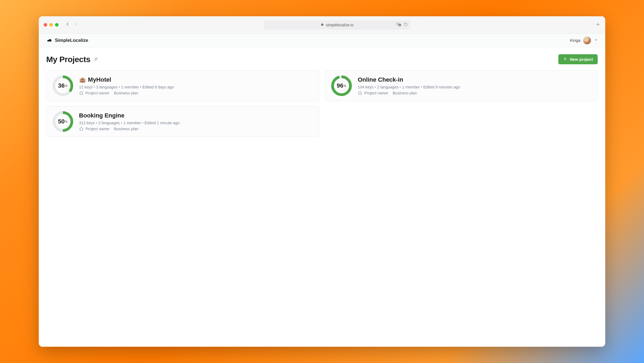  I want to click on close-window-button, so click(46, 25).